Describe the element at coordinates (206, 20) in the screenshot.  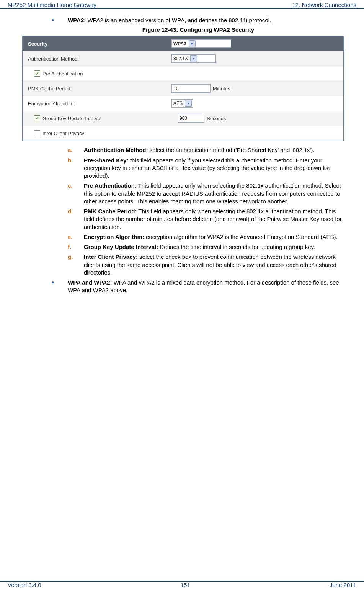
I see `intro-bullet-text: WPA2: WPA2 is an enhanced version of WPA…` at that location.